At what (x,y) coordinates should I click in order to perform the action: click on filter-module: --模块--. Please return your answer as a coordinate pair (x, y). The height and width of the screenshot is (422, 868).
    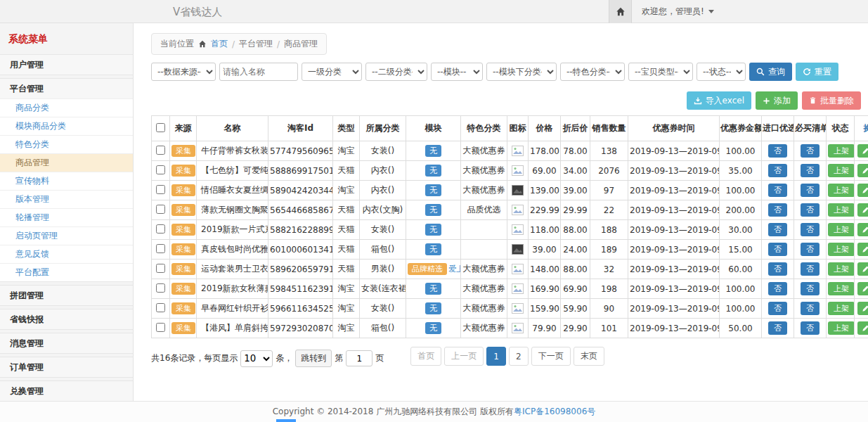
    Looking at the image, I should click on (457, 72).